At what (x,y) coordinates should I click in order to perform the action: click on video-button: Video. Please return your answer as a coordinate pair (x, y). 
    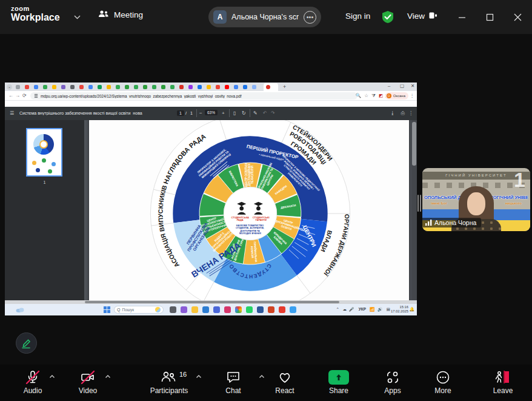
    Looking at the image, I should click on (88, 382).